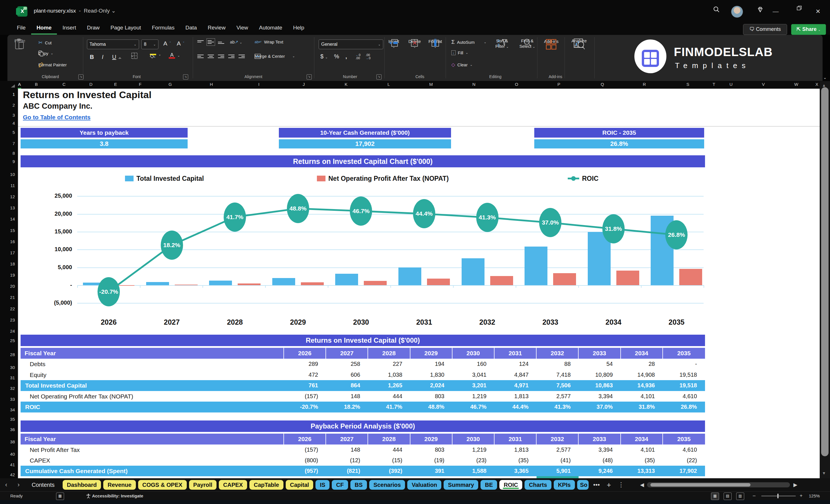 The height and width of the screenshot is (504, 830). What do you see at coordinates (795, 485) in the screenshot?
I see `scroll-right-icon: ▶` at bounding box center [795, 485].